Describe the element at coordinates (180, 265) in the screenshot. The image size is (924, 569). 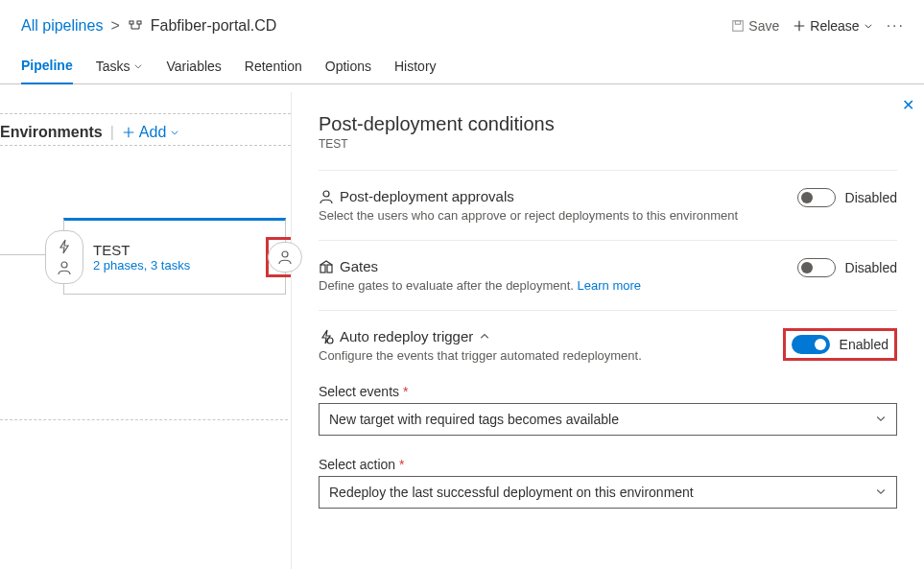
I see `stage-tasks-link: 2 phases, 3 tasks` at that location.